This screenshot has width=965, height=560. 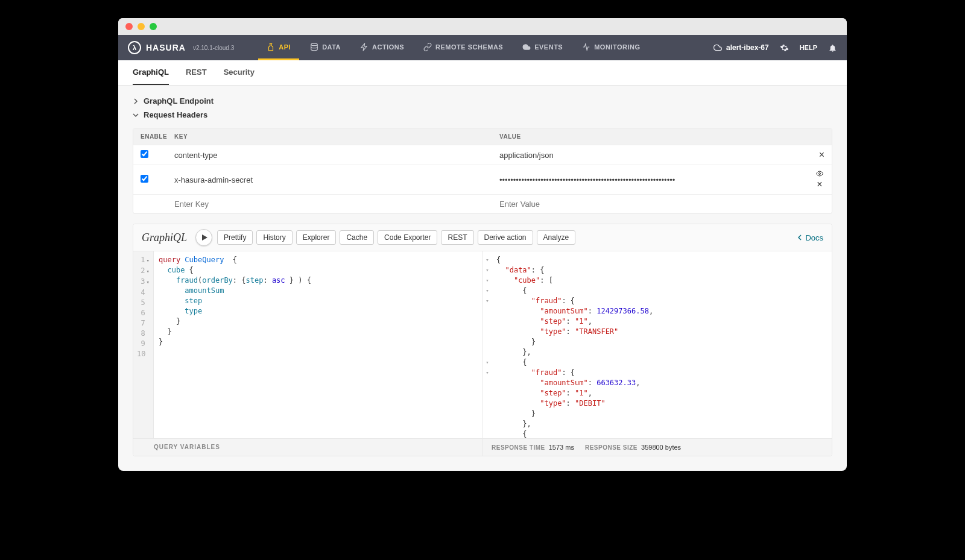 What do you see at coordinates (784, 48) in the screenshot?
I see `gear-icon` at bounding box center [784, 48].